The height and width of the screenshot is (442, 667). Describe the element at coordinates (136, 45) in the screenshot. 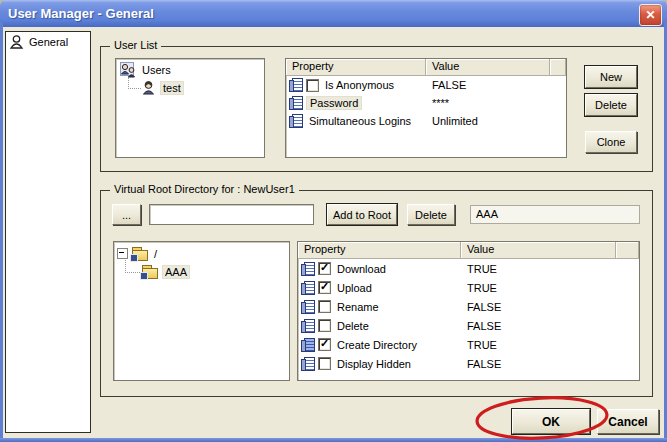

I see `user-list-group-label: User List` at that location.